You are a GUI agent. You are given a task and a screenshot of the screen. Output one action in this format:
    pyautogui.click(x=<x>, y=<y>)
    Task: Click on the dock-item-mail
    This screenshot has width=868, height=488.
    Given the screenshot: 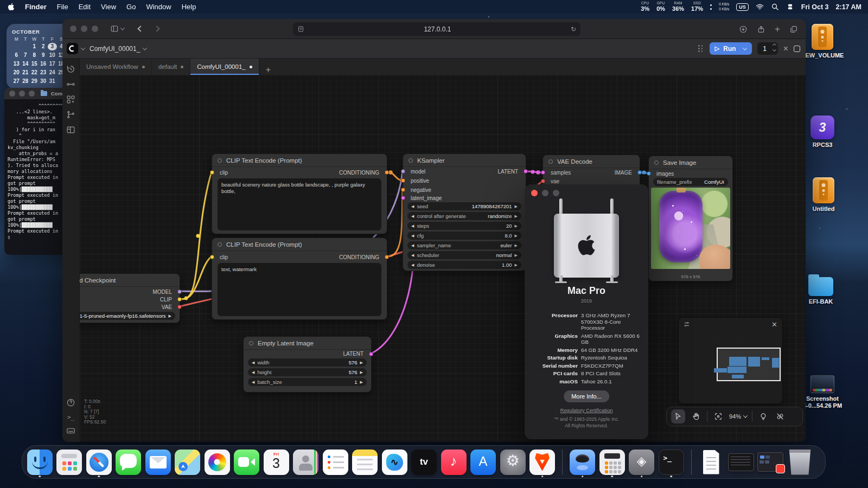 What is the action you would take?
    pyautogui.click(x=158, y=462)
    